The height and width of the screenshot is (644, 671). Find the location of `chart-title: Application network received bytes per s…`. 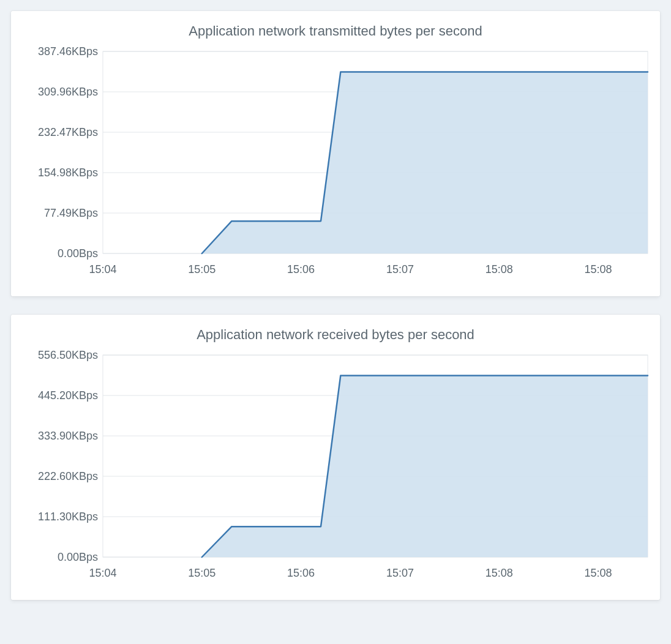

chart-title: Application network received bytes per s… is located at coordinates (336, 335).